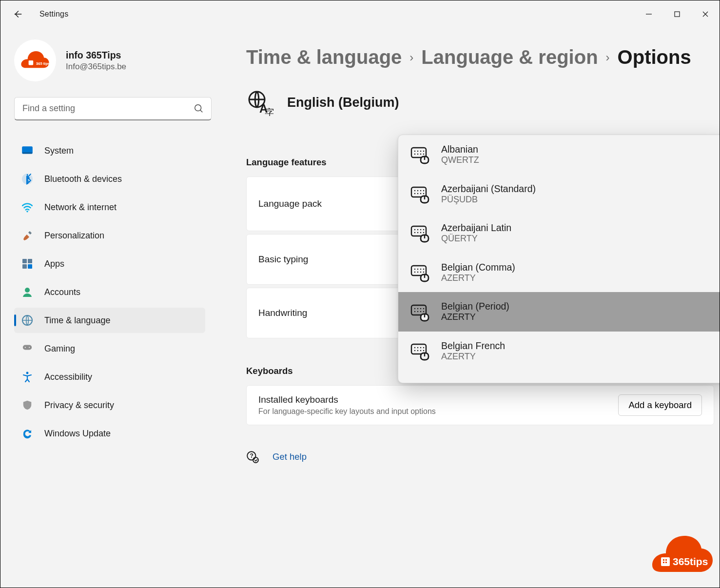 This screenshot has width=720, height=588. I want to click on feature-label: Handwriting, so click(283, 313).